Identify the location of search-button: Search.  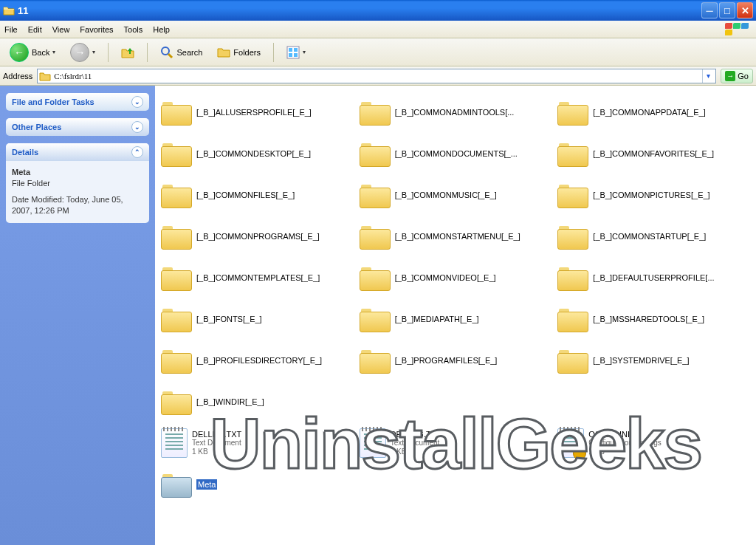
(182, 52).